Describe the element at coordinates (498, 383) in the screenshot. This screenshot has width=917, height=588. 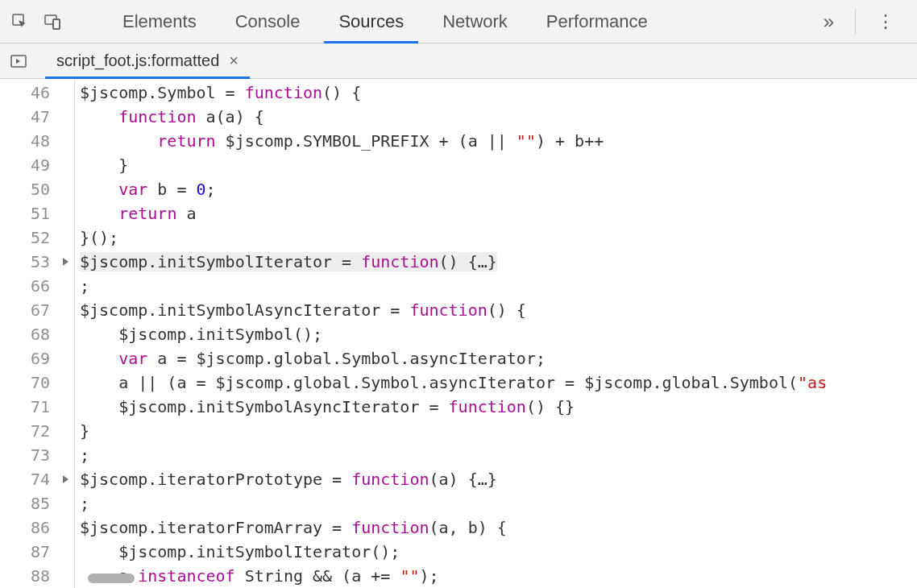
I see `code-line: a || (a = $jscomp.global.Symbol.asyncIte…` at that location.